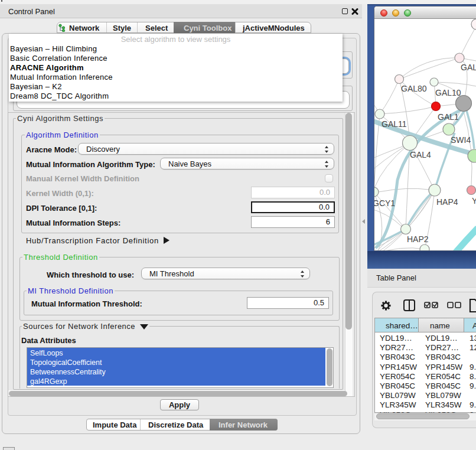 The width and height of the screenshot is (476, 450). I want to click on svg-text: HAP4, so click(448, 202).